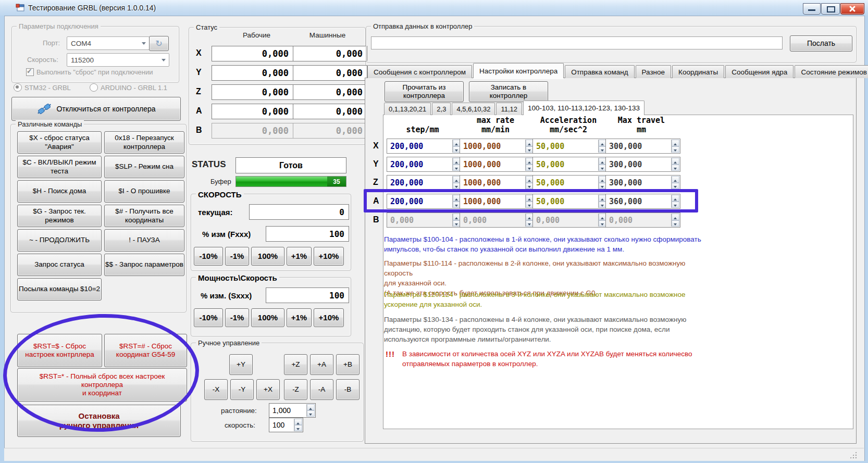  What do you see at coordinates (852, 9) in the screenshot?
I see `close-button` at bounding box center [852, 9].